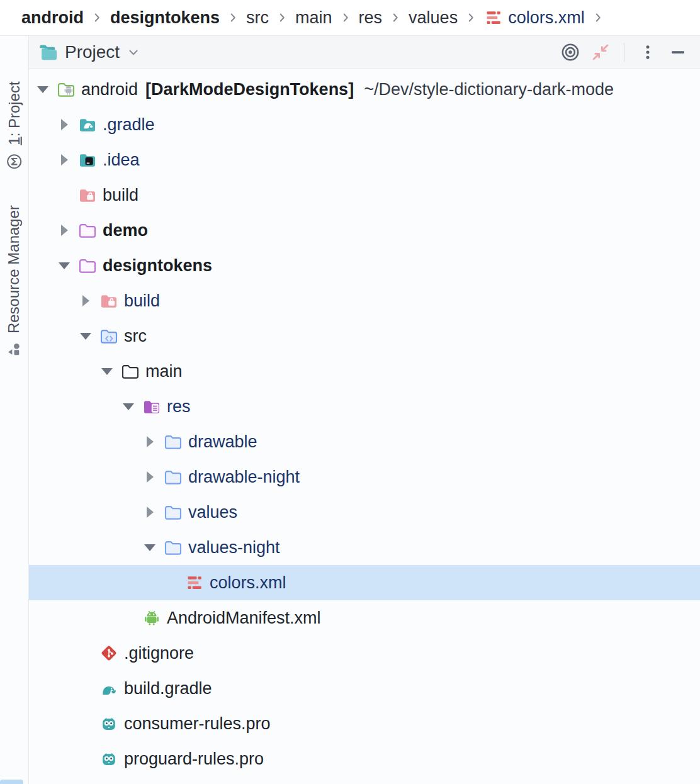  Describe the element at coordinates (570, 52) in the screenshot. I see `locate-file-button` at that location.